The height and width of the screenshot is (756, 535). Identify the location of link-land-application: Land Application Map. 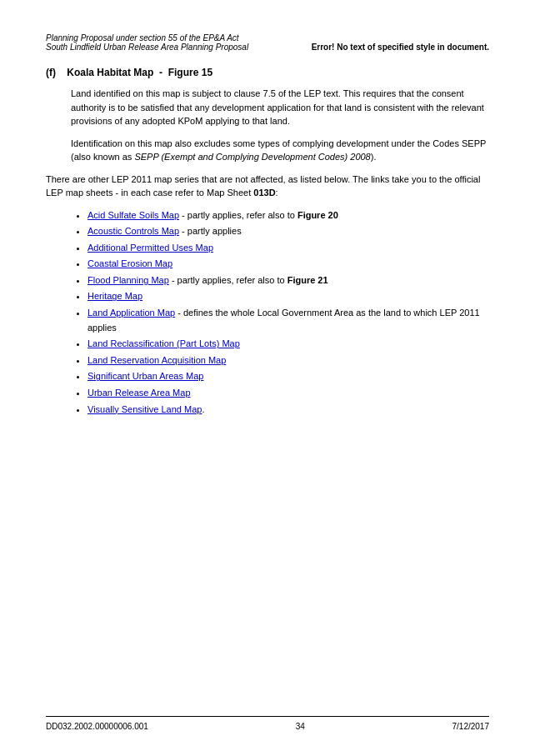
(132, 313).